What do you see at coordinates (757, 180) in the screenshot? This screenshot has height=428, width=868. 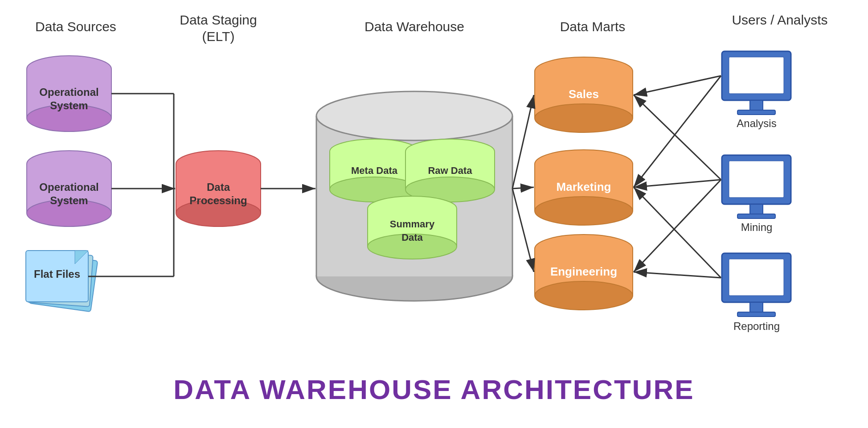 I see `mining-computer-screen` at bounding box center [757, 180].